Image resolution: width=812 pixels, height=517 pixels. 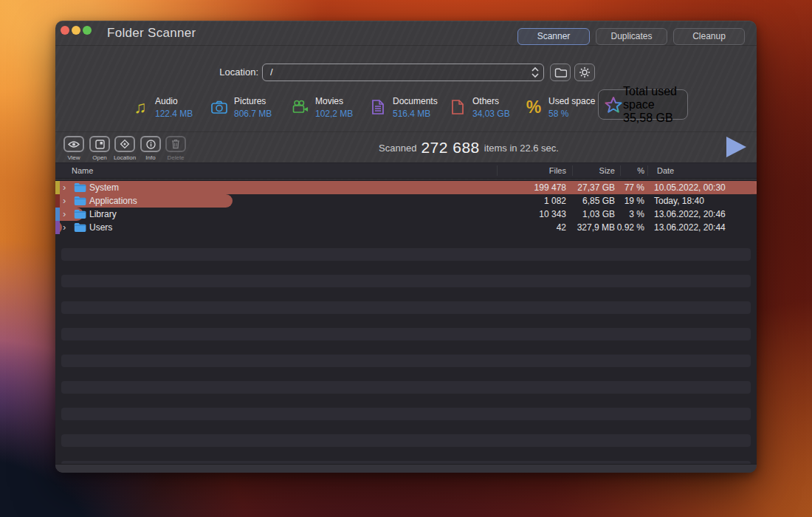 I want to click on stat-documents: Documents516.4 MB, so click(x=403, y=107).